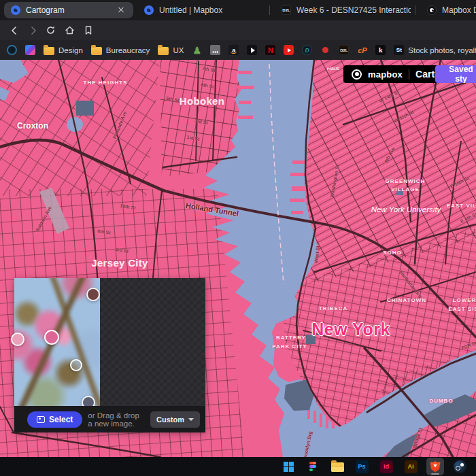 This screenshot has height=476, width=476. I want to click on windows-icon, so click(288, 466).